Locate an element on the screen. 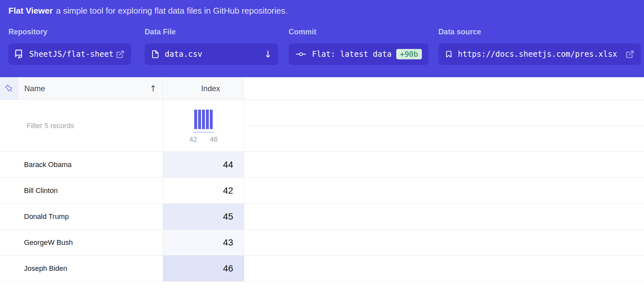 The image size is (644, 288). grid-header-row: Name ↑ Index is located at coordinates (322, 89).